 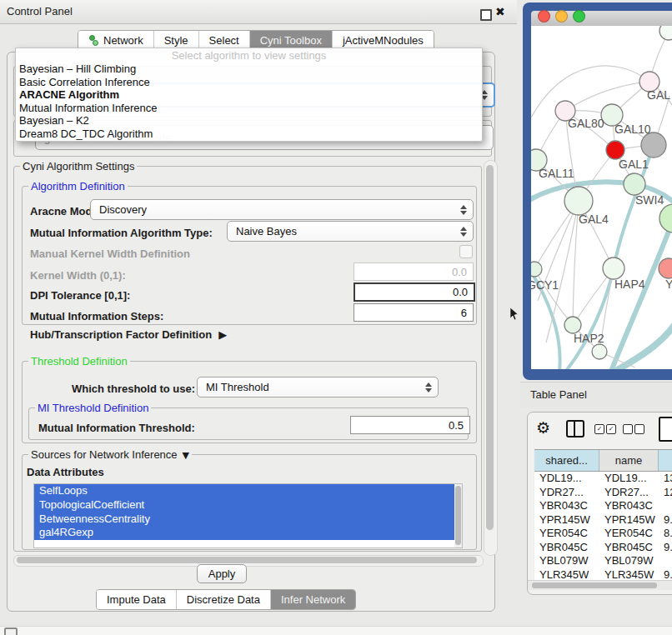 I want to click on dpi-tolerance-field: 0.0, so click(x=414, y=292).